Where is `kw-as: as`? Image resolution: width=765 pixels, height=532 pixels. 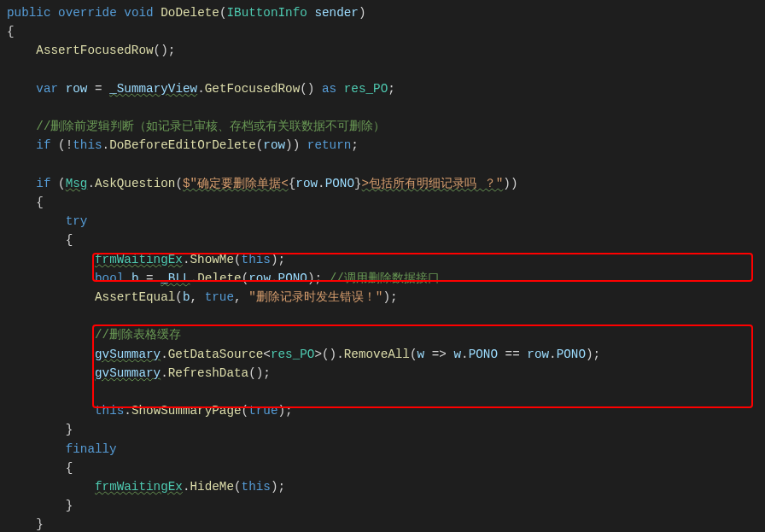 kw-as: as is located at coordinates (330, 89).